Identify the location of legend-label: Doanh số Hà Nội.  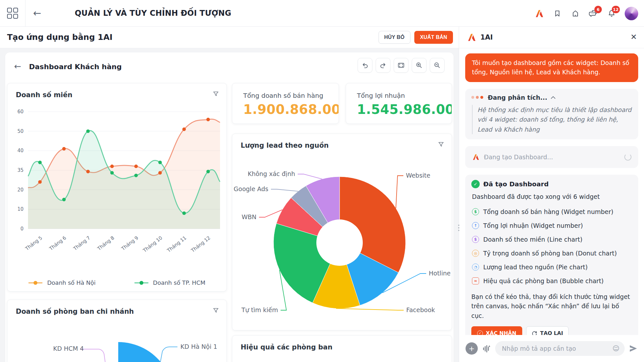
(71, 283).